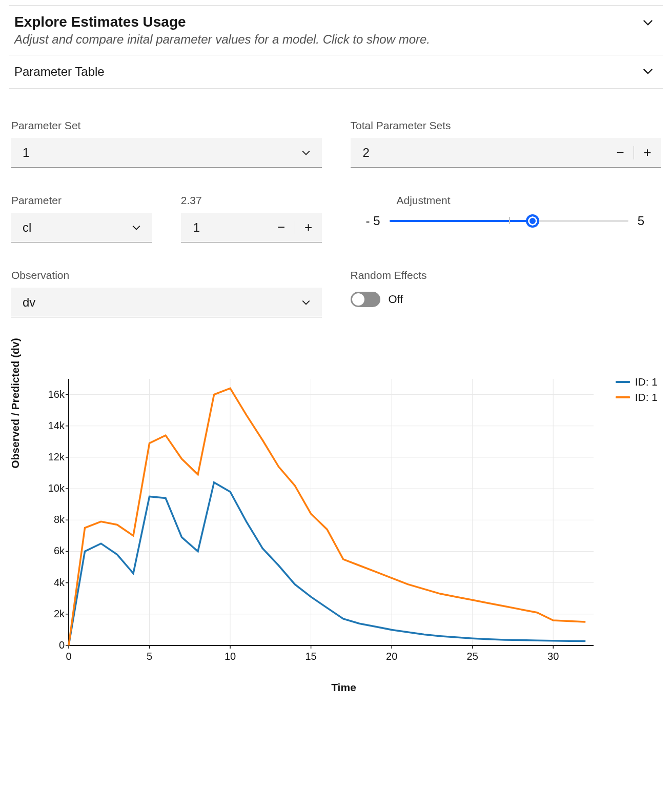 This screenshot has width=672, height=808. Describe the element at coordinates (392, 656) in the screenshot. I see `svg-text: 20` at that location.